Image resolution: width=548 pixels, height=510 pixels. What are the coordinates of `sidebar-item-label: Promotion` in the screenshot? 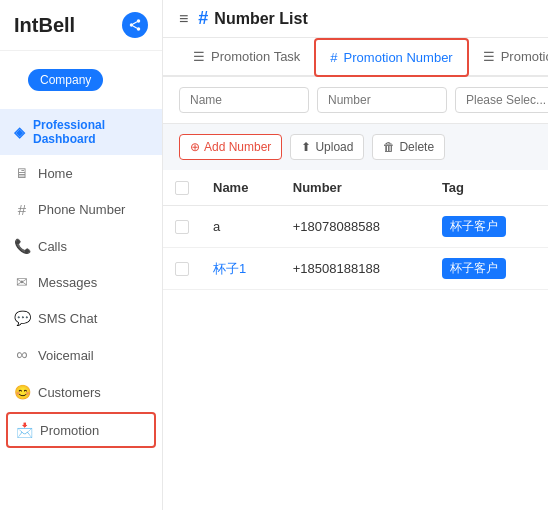 It's located at (70, 430).